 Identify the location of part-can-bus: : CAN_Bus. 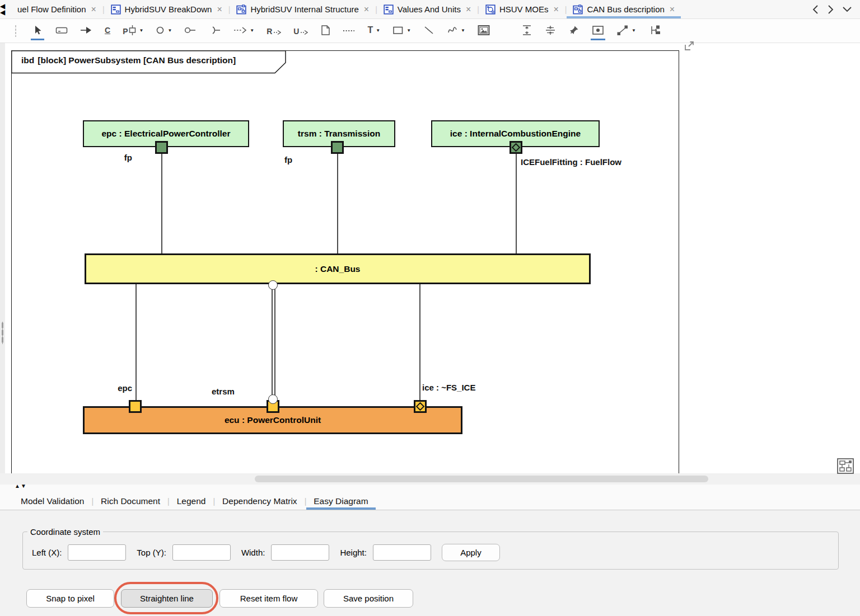
(338, 269).